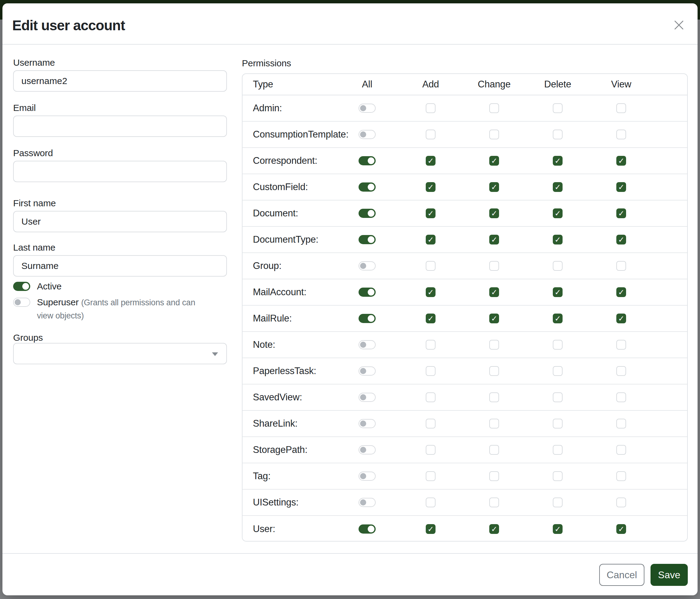 Image resolution: width=700 pixels, height=599 pixels. I want to click on groups-select, so click(120, 354).